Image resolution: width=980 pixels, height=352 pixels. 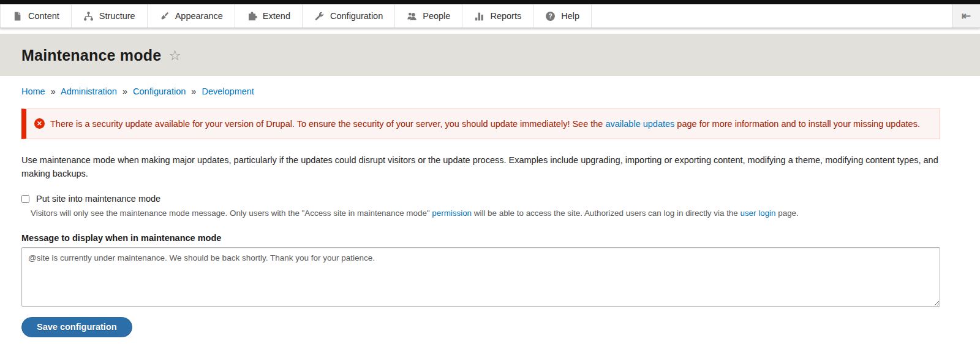 What do you see at coordinates (118, 16) in the screenshot?
I see `toolbar-item-label: Structure` at bounding box center [118, 16].